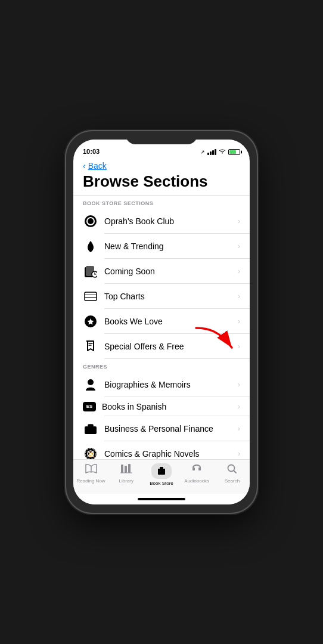  Describe the element at coordinates (162, 246) in the screenshot. I see `list-item-new-trending: New & Trending ›` at that location.